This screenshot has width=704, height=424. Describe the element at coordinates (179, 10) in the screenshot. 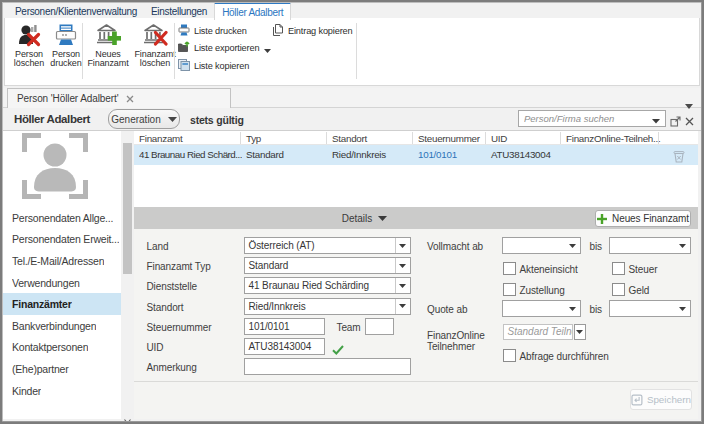

I see `ribbon-tab-einstellungen: Einstellungen` at that location.